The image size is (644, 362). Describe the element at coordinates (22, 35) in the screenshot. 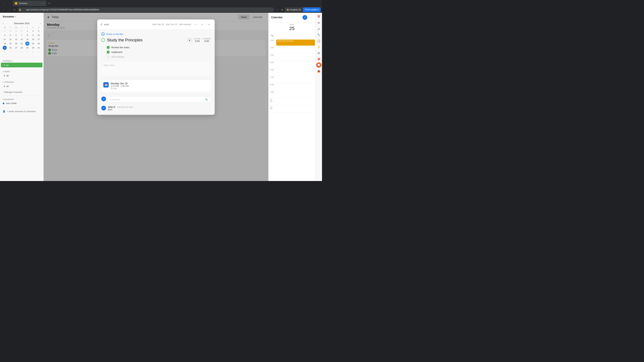

I see `cal-day: 7` at that location.